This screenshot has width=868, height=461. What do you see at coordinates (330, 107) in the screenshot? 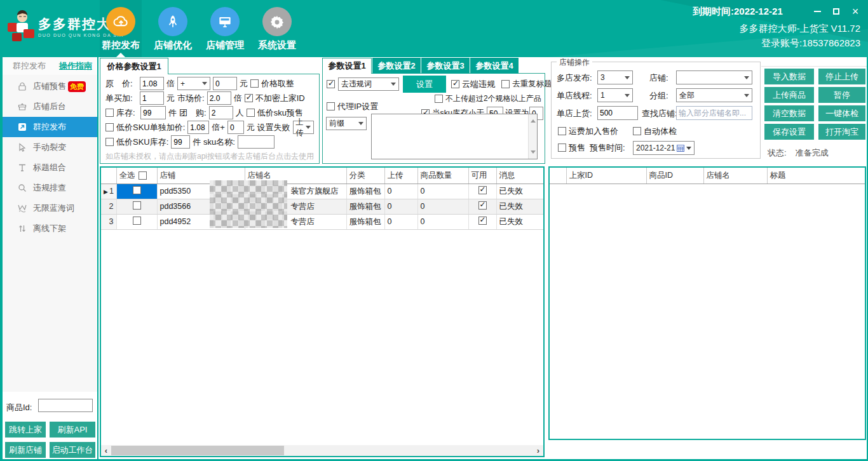
I see `proxy-ip-checkbox` at bounding box center [330, 107].